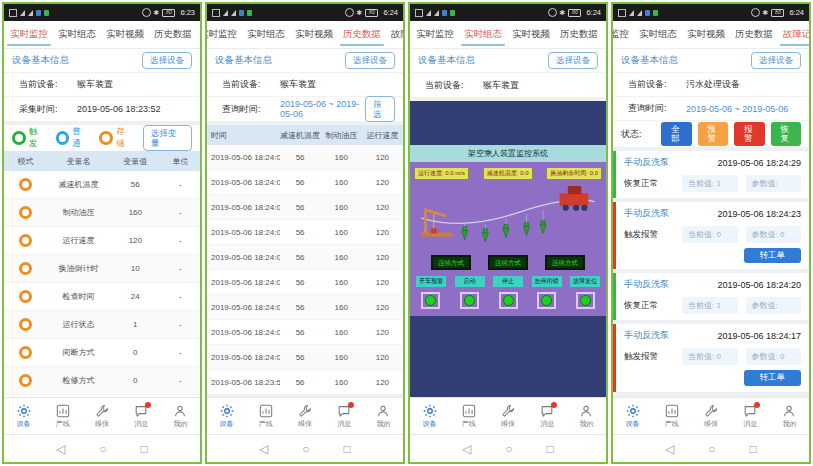 The width and height of the screenshot is (813, 466). Describe the element at coordinates (711, 358) in the screenshot. I see `fault-record-card: 手动反洗泵 2019-05-06 18:24:17 触发报警 当前值: 0 参数…` at that location.